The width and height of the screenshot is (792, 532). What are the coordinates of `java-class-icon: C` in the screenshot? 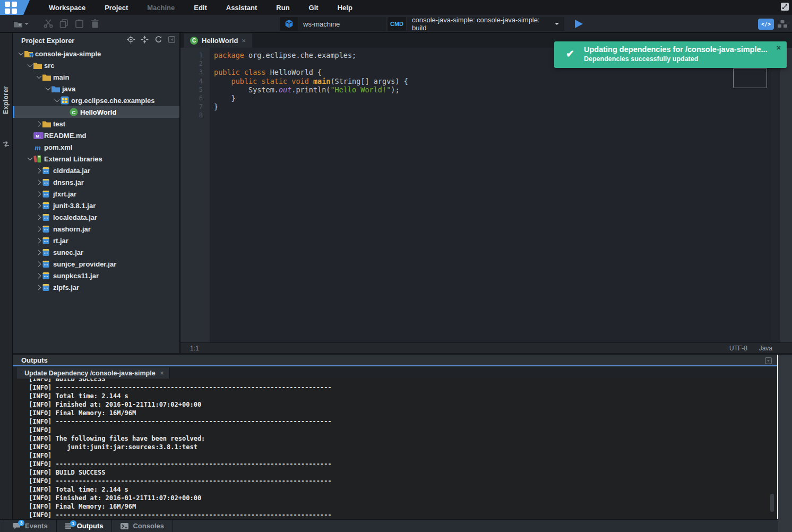 It's located at (194, 40).